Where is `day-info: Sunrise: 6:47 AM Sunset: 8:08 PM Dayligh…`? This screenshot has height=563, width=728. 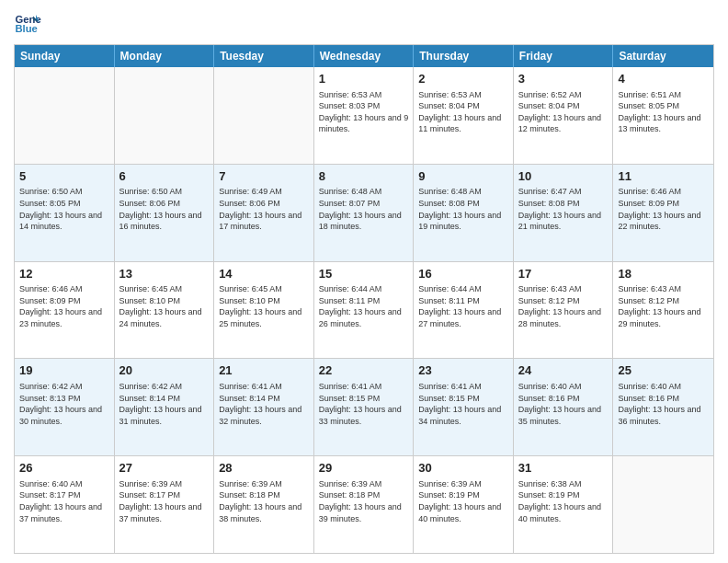 day-info: Sunrise: 6:47 AM Sunset: 8:08 PM Dayligh… is located at coordinates (563, 209).